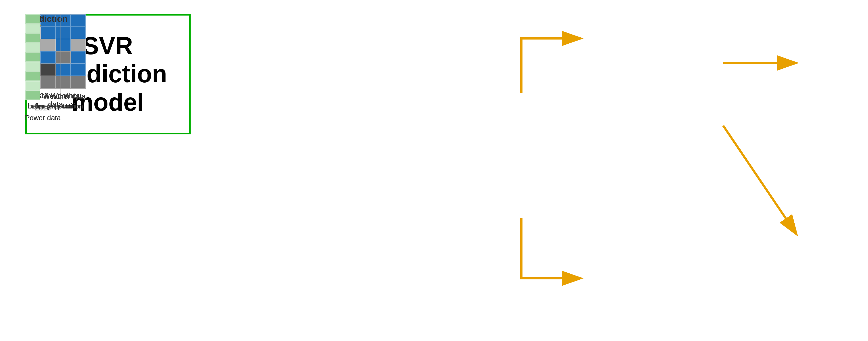 The width and height of the screenshot is (868, 341). What do you see at coordinates (553, 68) in the screenshot?
I see `train-arrow-svg` at bounding box center [553, 68].